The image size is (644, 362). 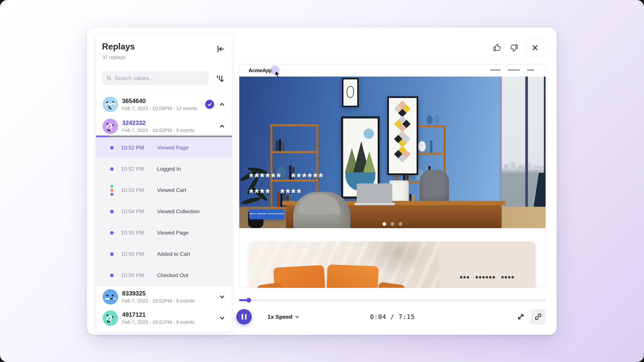 What do you see at coordinates (260, 70) in the screenshot?
I see `recorded-app-logo: AcmeApp` at bounding box center [260, 70].